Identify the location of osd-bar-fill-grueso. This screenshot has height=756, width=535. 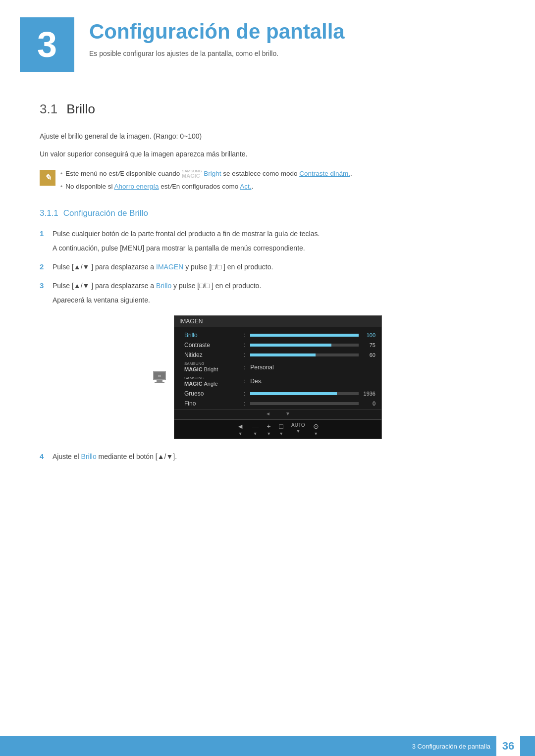
(293, 394).